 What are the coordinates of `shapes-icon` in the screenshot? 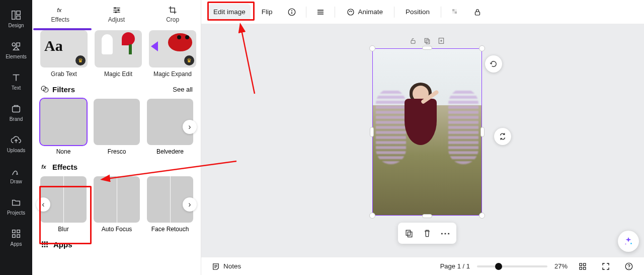 It's located at (16, 46).